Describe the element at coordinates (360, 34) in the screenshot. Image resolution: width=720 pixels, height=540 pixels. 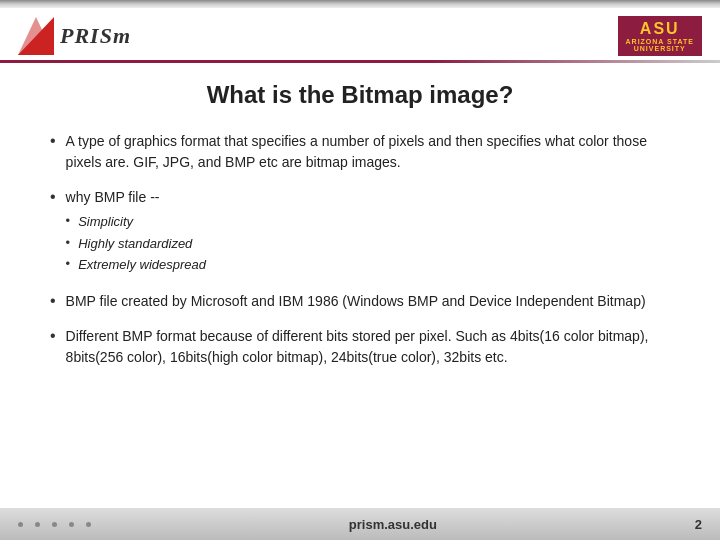
I see `header: PRISm ASU ARIZONA STATE UNIVERSITY` at that location.